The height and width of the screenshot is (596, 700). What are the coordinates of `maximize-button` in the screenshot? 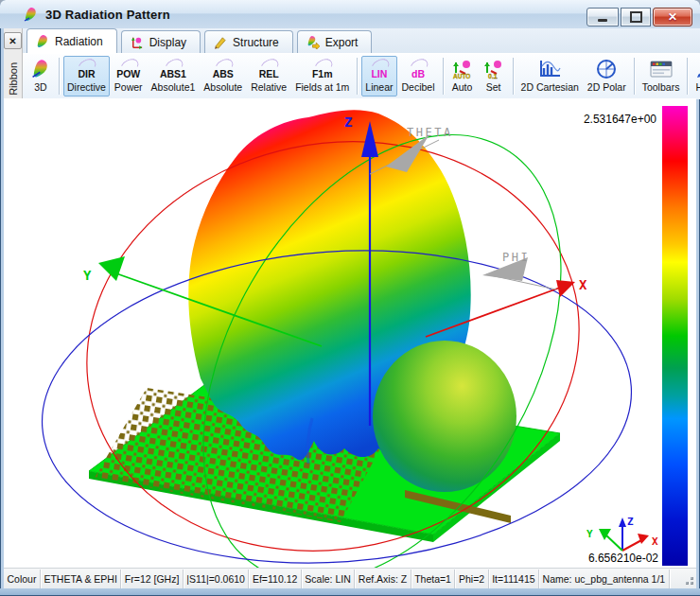 It's located at (636, 17).